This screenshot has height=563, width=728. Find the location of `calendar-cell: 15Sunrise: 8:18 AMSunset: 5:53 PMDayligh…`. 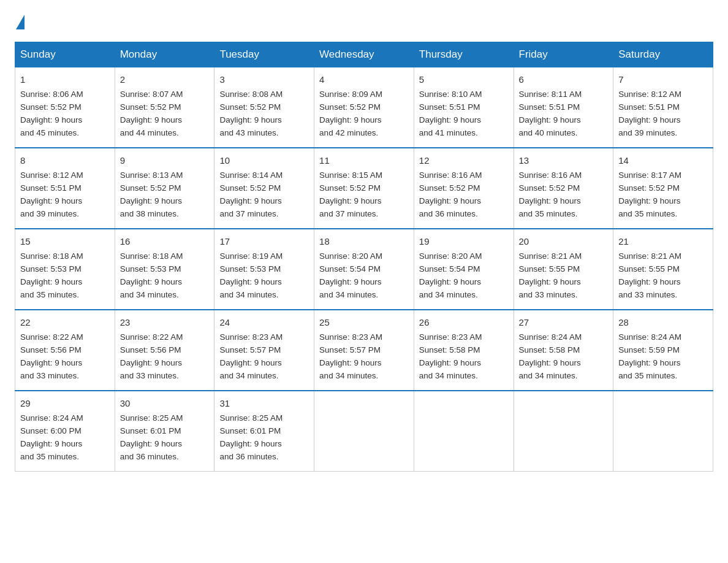

calendar-cell: 15Sunrise: 8:18 AMSunset: 5:53 PMDayligh… is located at coordinates (65, 269).